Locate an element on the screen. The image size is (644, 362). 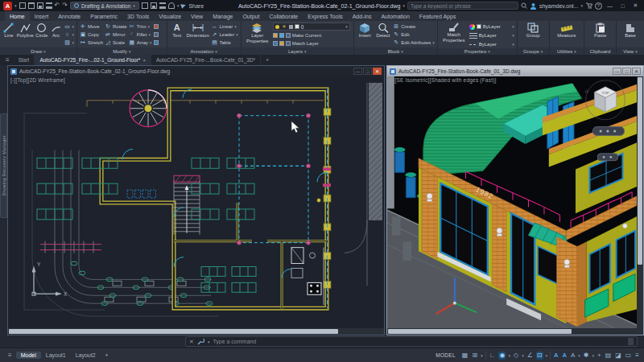
edit-block-button: ✎Edit is located at coordinates (414, 34).